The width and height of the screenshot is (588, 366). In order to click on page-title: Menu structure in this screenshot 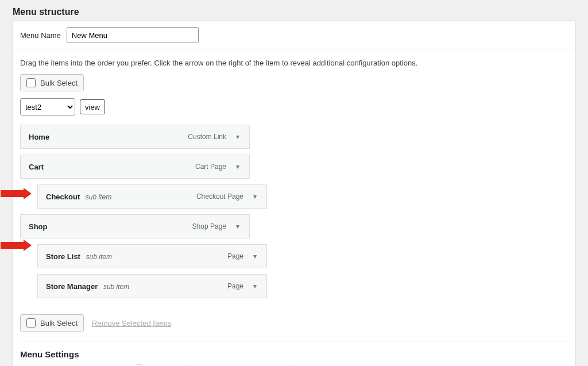, I will do `click(294, 10)`.